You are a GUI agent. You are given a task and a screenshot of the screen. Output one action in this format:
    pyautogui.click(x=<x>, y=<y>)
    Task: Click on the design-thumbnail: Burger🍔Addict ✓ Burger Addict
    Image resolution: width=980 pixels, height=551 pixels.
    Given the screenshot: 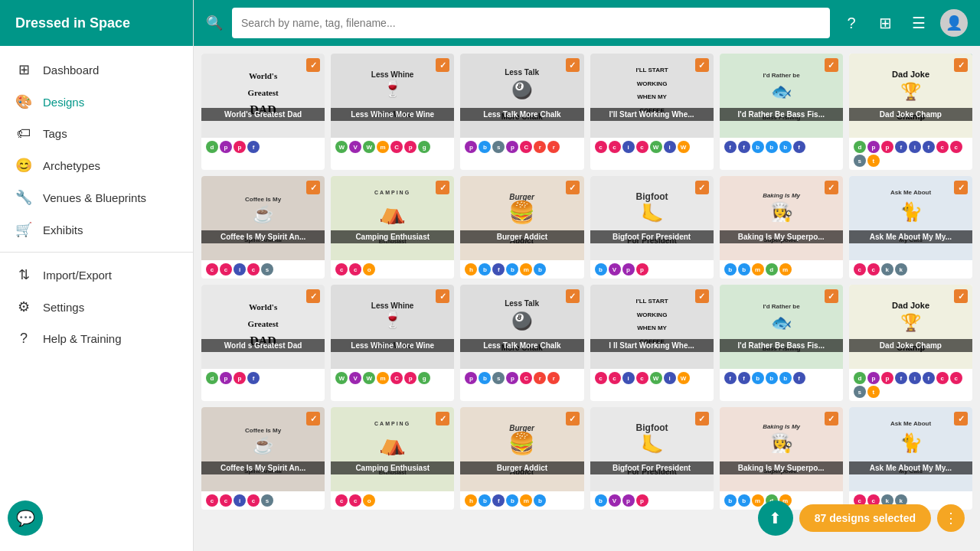 What is the action you would take?
    pyautogui.click(x=522, y=218)
    